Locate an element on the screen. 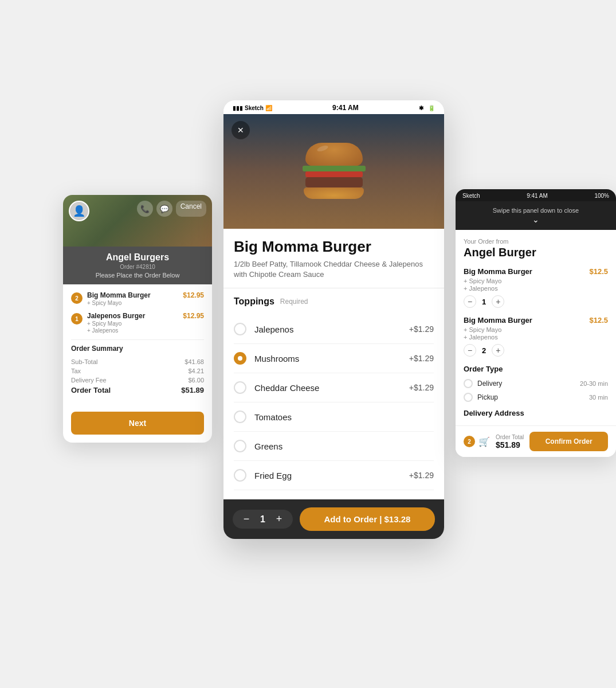 This screenshot has width=616, height=688. burger-title: Big Momma Burger is located at coordinates (333, 247).